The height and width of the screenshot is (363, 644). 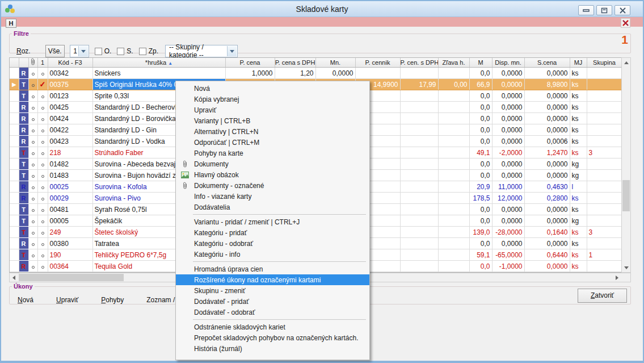 What do you see at coordinates (43, 62) in the screenshot?
I see `column-header-one: 1` at bounding box center [43, 62].